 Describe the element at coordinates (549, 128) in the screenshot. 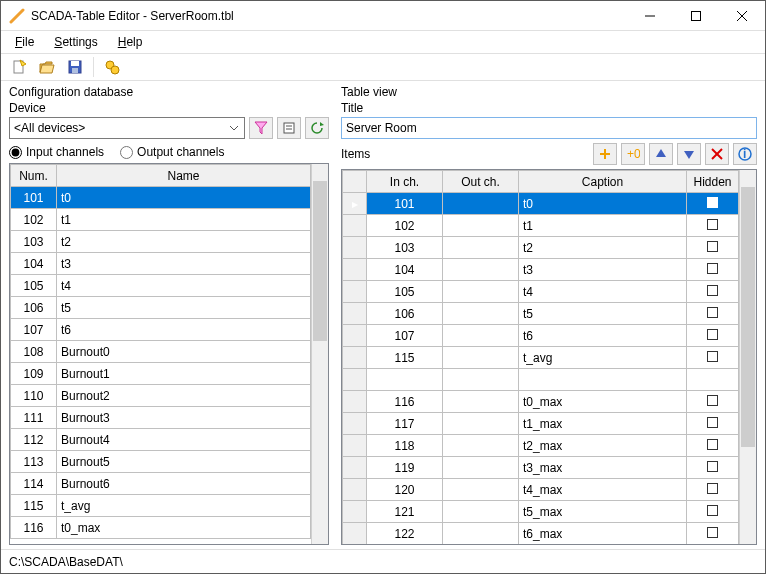

I see `title-input` at that location.